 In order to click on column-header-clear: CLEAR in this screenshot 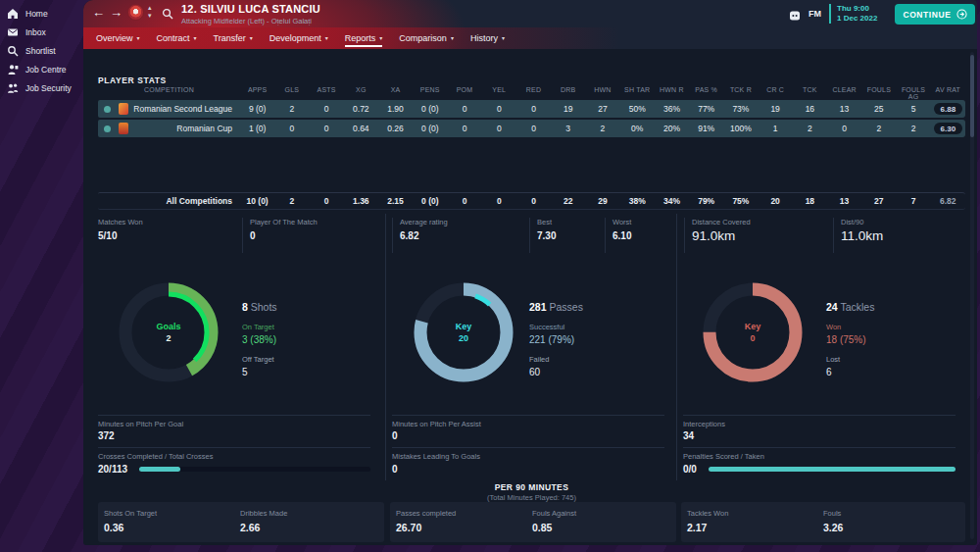, I will do `click(845, 92)`.